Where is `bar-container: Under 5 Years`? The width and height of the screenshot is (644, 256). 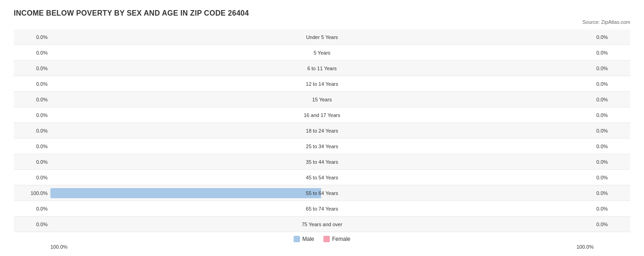 bar-container: Under 5 Years is located at coordinates (322, 37).